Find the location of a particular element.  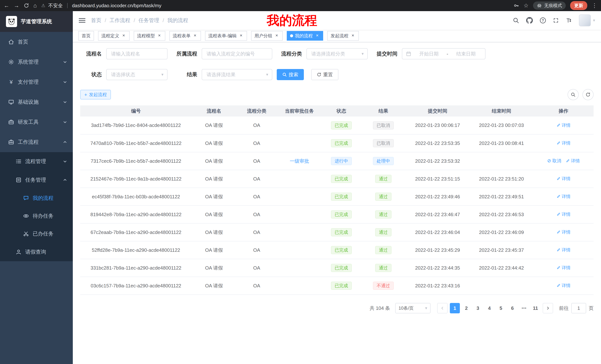

bookmark-star-icon: ☆ is located at coordinates (526, 5).